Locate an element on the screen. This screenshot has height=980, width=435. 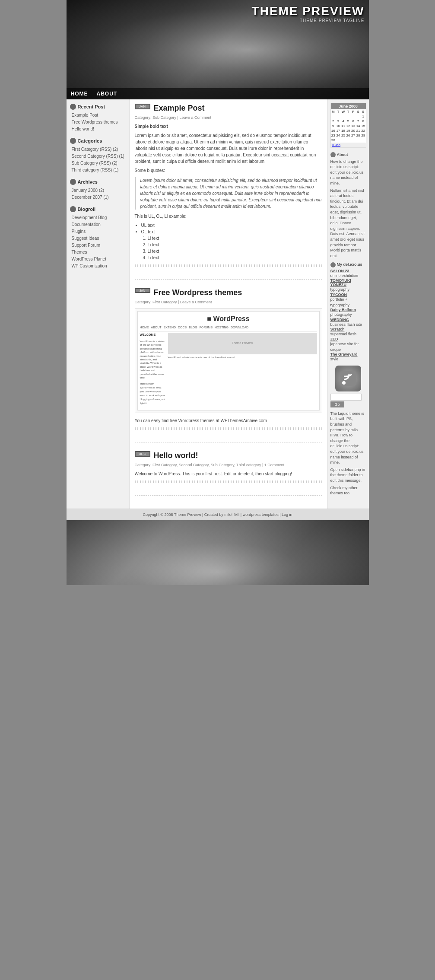
list-item: OL text Li text Li text Li text Li text is located at coordinates (232, 245).